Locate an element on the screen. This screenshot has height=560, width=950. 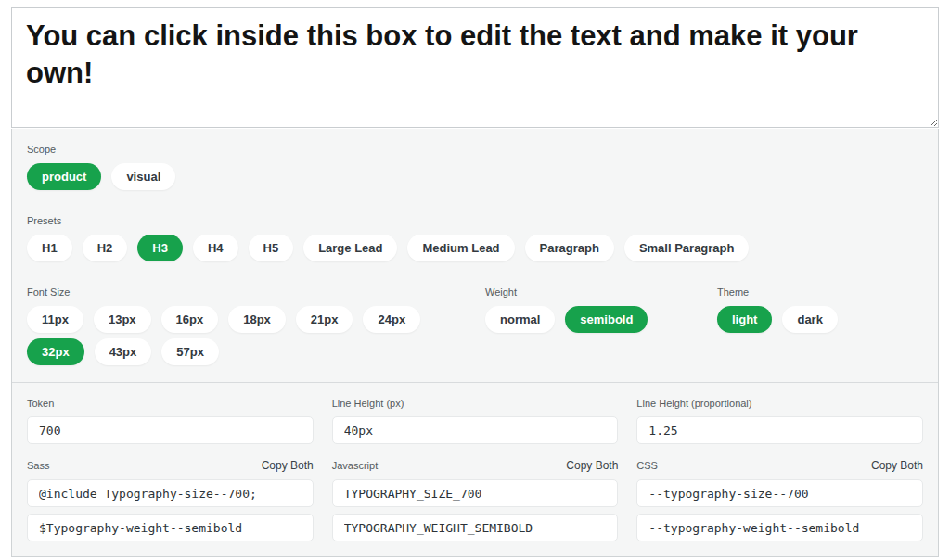
font-size-pill-57px: 57px is located at coordinates (190, 352).